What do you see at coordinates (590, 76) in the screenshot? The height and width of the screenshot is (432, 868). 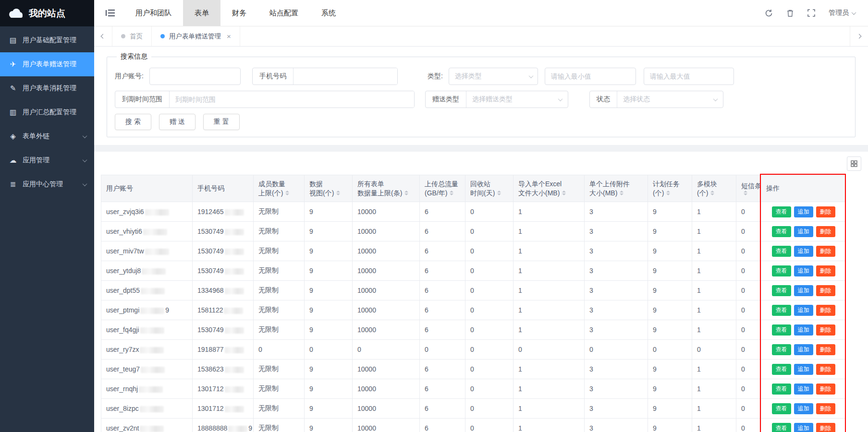 I see `min-value-input` at bounding box center [590, 76].